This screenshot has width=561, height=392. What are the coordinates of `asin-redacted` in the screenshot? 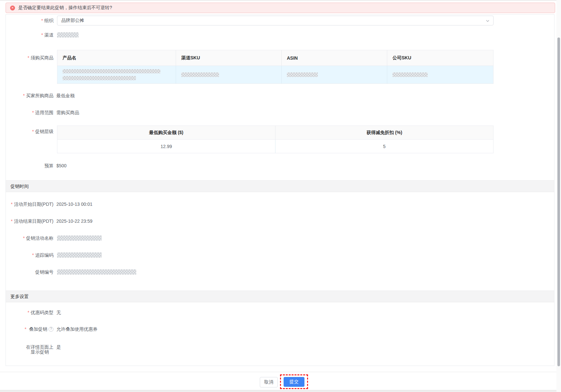 It's located at (303, 75).